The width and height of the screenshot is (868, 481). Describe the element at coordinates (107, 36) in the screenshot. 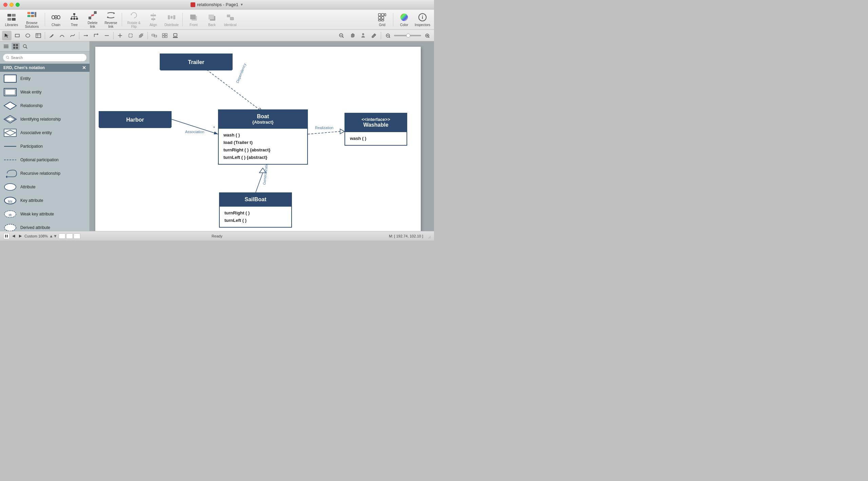

I see `line-tool` at that location.